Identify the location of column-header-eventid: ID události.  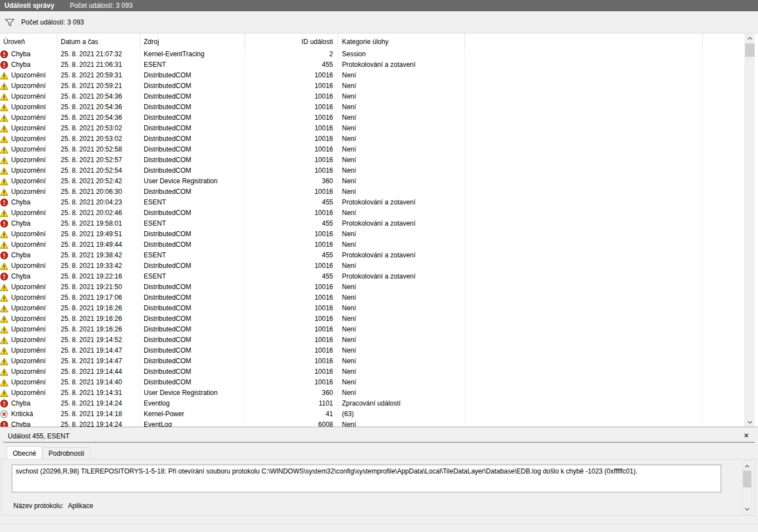
(292, 41).